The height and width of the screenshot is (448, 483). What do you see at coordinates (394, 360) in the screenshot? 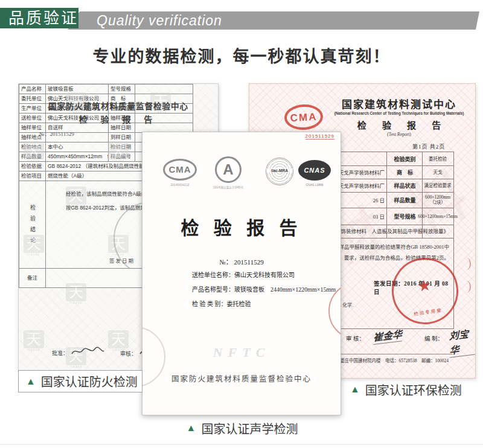
I see `cert-env-footer: 管庄中国建材院内楼 电话：65728538 邮编：100024` at bounding box center [394, 360].